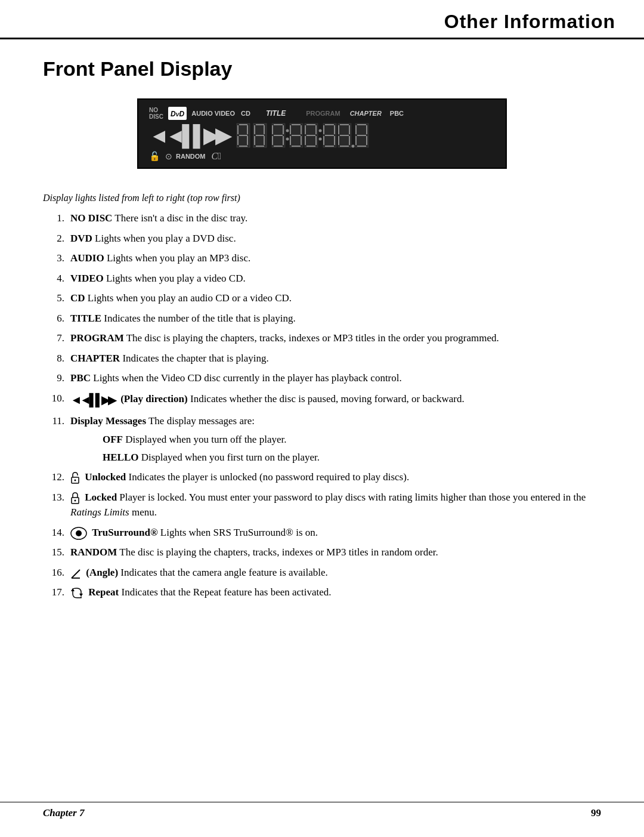 This screenshot has height=837, width=644. What do you see at coordinates (109, 421) in the screenshot?
I see `item-label: Display Messages` at bounding box center [109, 421].